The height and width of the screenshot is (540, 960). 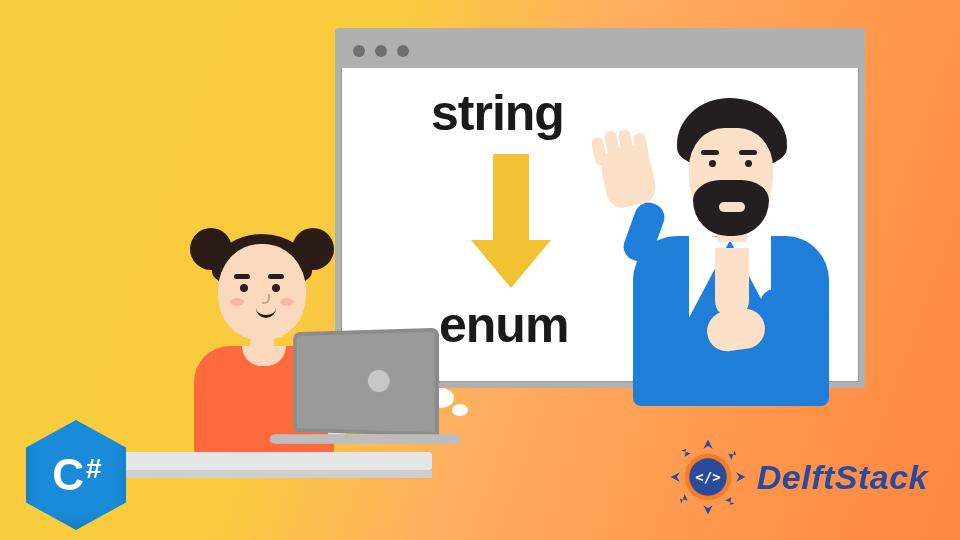 I want to click on illustration-man, so click(x=719, y=243).